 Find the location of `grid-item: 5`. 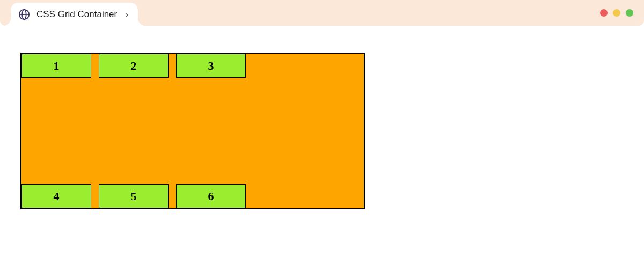

grid-item: 5 is located at coordinates (134, 196).